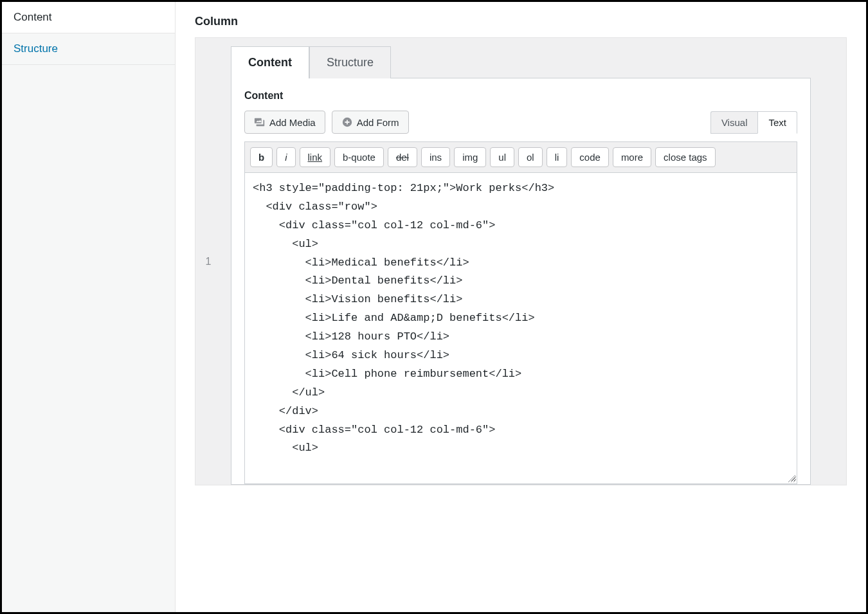  I want to click on inner-tab-content: Content, so click(270, 62).